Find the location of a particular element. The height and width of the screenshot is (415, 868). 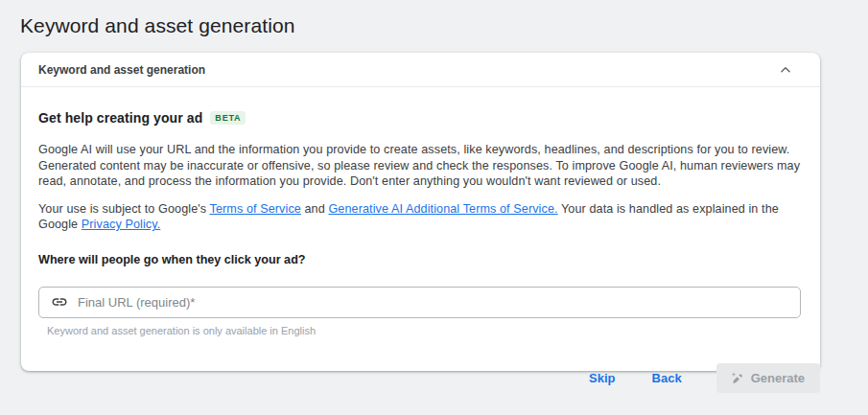

skip-button: Skip is located at coordinates (602, 378).